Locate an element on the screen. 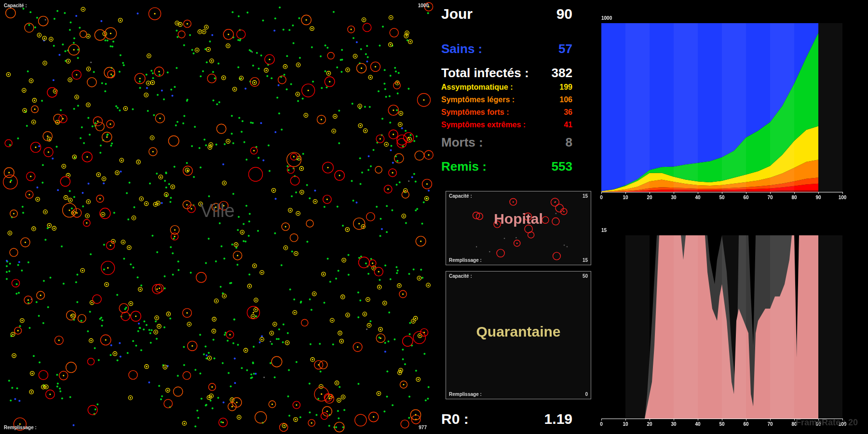  remis-value: 553 is located at coordinates (562, 167).